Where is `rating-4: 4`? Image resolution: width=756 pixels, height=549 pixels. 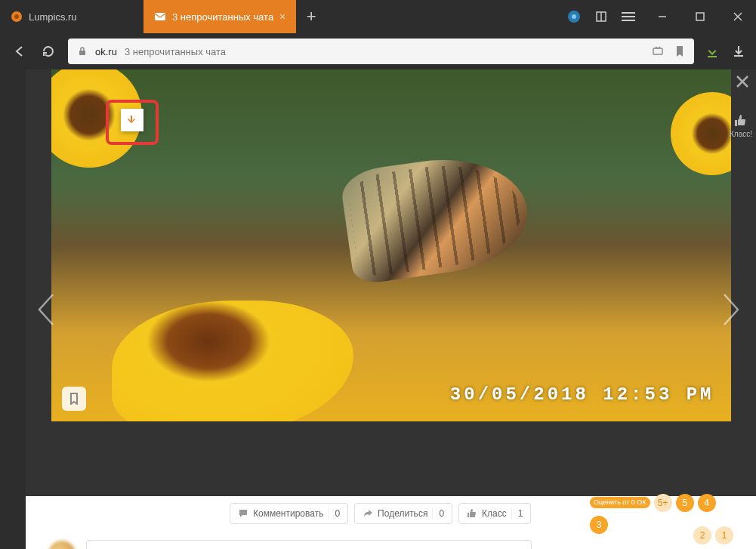 rating-4: 4 is located at coordinates (707, 503).